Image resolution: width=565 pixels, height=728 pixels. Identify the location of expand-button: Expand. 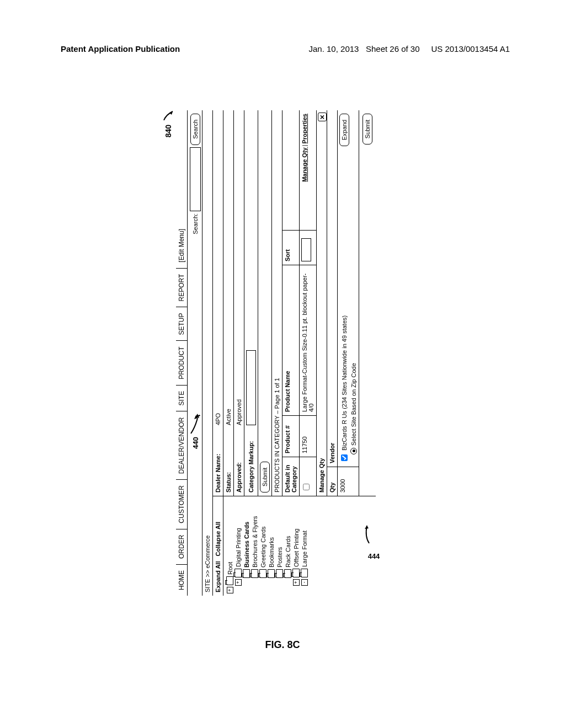
(344, 130).